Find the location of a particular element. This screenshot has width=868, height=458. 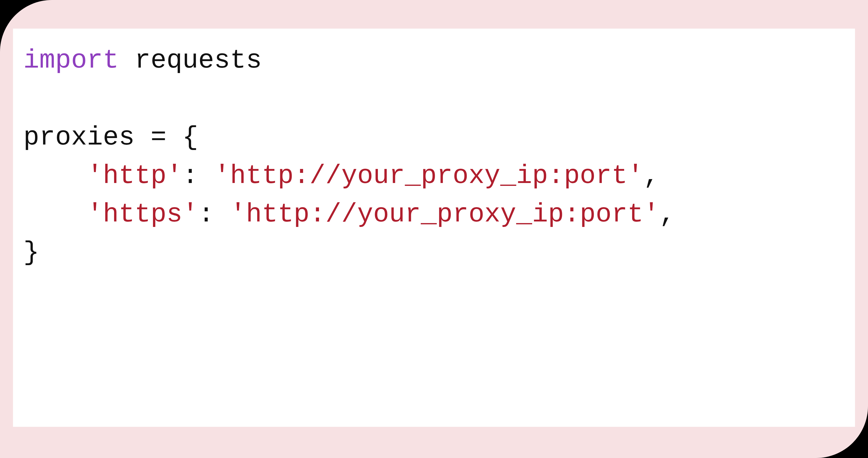

dict-val-https: 'http://your_proxy_ip:port' is located at coordinates (445, 214).